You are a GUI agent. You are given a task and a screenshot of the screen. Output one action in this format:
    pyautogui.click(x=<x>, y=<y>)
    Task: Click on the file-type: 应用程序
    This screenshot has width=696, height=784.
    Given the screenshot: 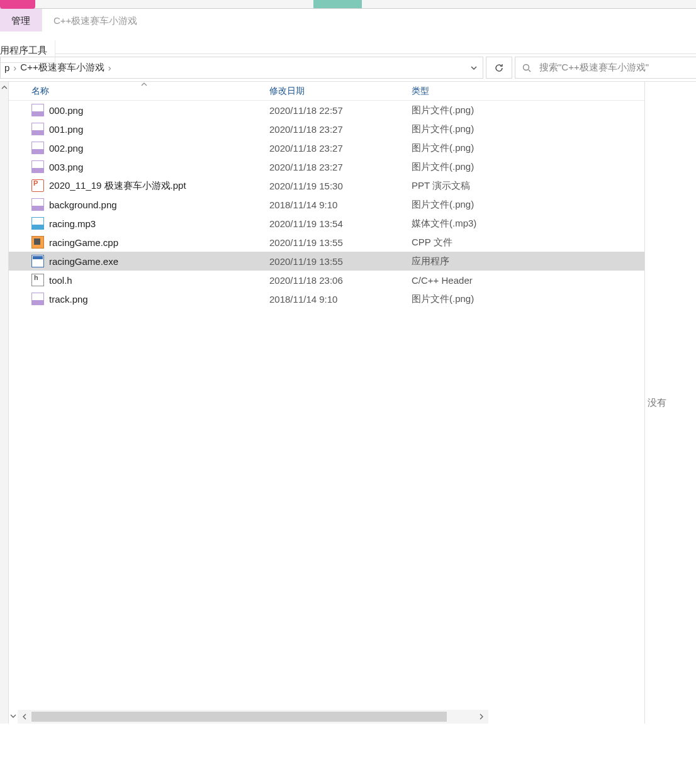 What is the action you would take?
    pyautogui.click(x=506, y=262)
    